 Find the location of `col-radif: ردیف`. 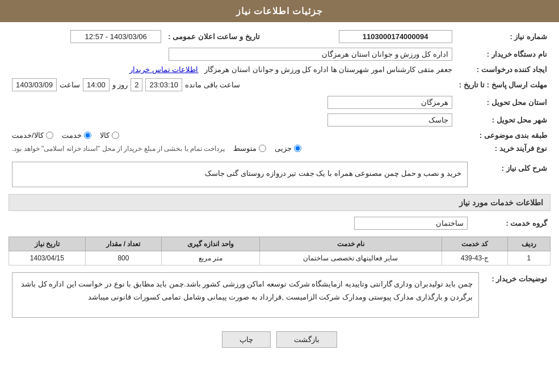

col-radif: ردیف is located at coordinates (529, 244).